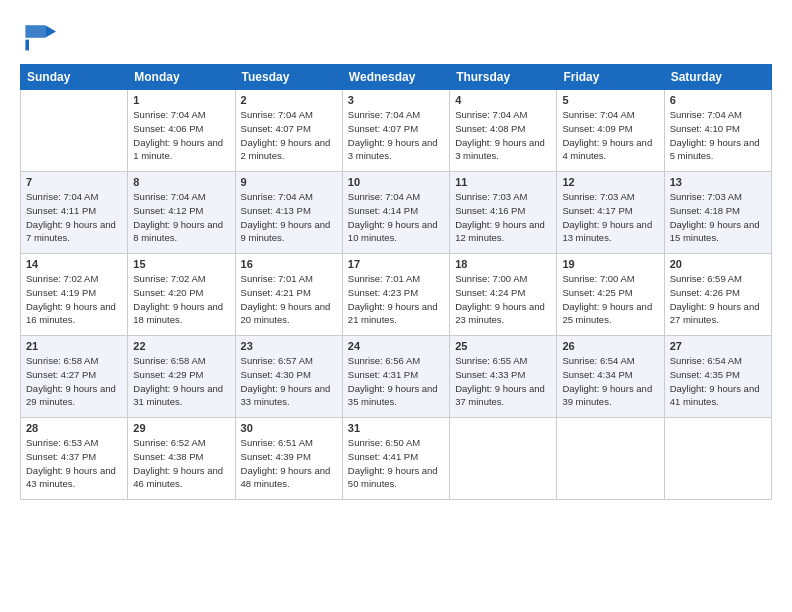 This screenshot has width=792, height=612. What do you see at coordinates (286, 299) in the screenshot?
I see `day-info: Sunrise: 7:01 AMSunset: 4:21 PMDaylight:…` at bounding box center [286, 299].